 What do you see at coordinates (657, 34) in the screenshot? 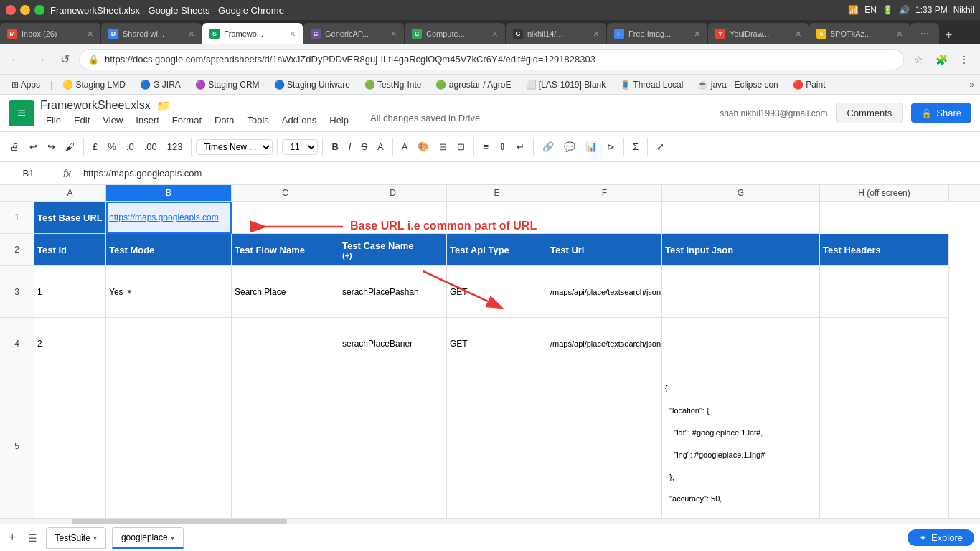
I see `tab-free-img: F Free Imag... ×` at bounding box center [657, 34].